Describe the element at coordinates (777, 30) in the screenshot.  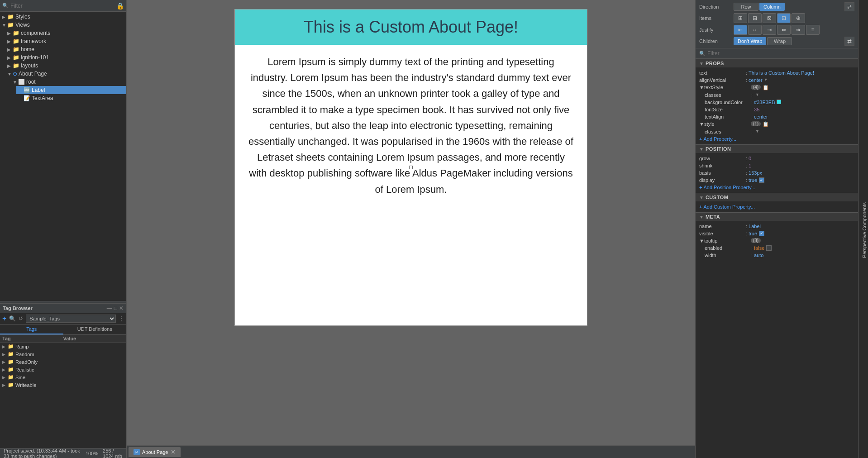
I see `justify-btn-group: ⇤ ↔ ⇥ ⇔ ⇹ ≡` at that location.